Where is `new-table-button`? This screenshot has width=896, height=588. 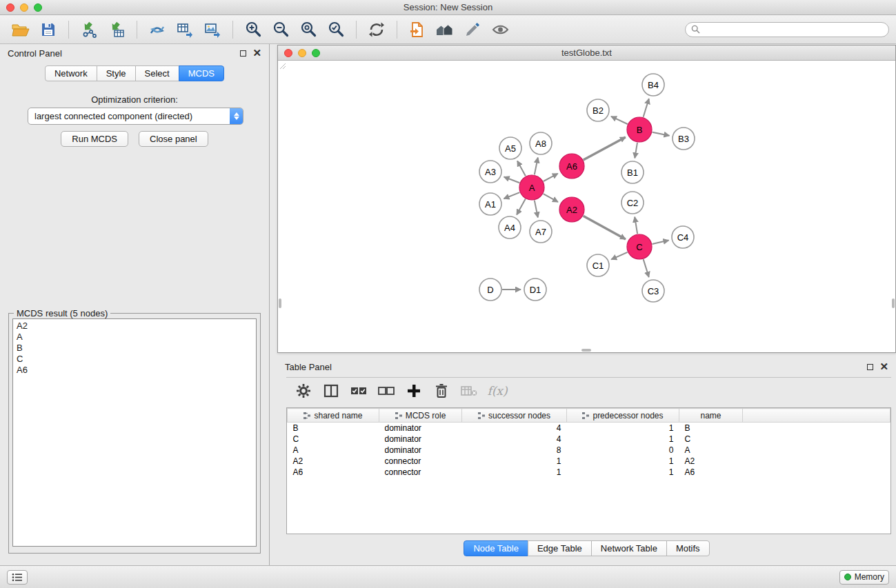 new-table-button is located at coordinates (185, 30).